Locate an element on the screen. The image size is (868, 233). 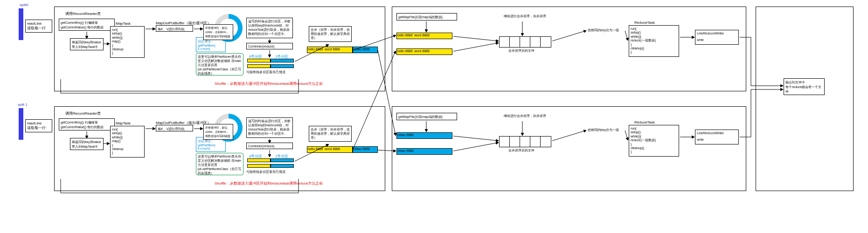
maptask-0: MapTask is located at coordinates (123, 23).